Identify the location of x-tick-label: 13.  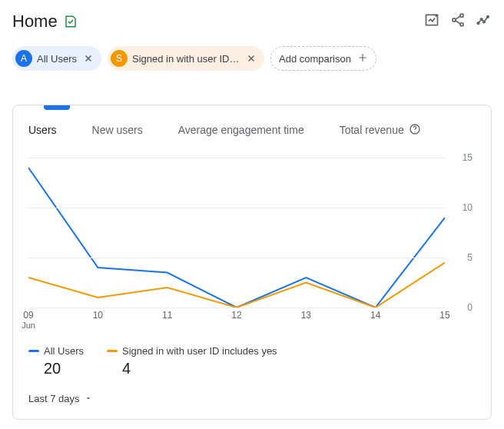
(306, 315).